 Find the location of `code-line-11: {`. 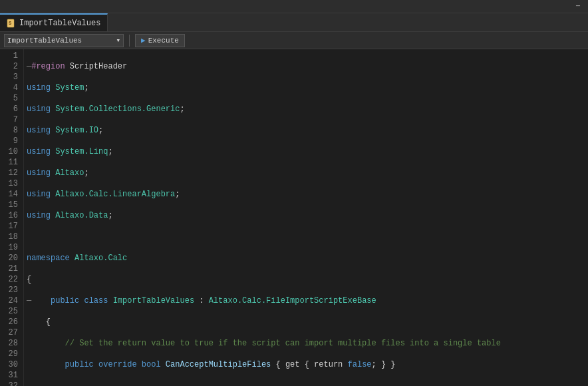

code-line-11: { is located at coordinates (306, 280).